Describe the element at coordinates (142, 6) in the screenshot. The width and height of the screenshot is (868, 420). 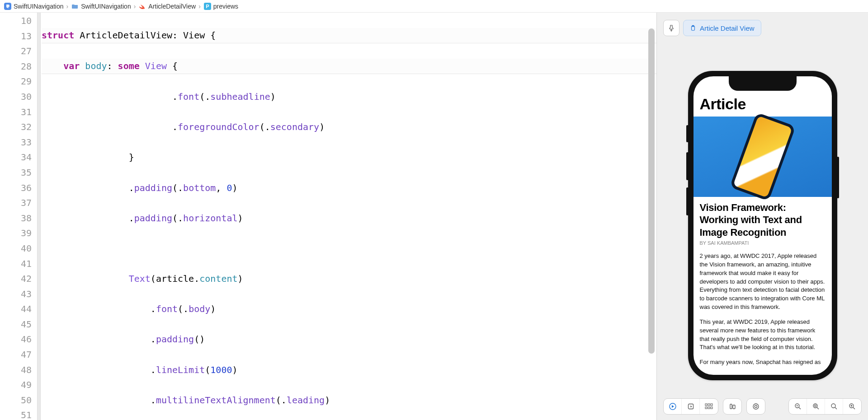
I see `swift-file-icon` at that location.